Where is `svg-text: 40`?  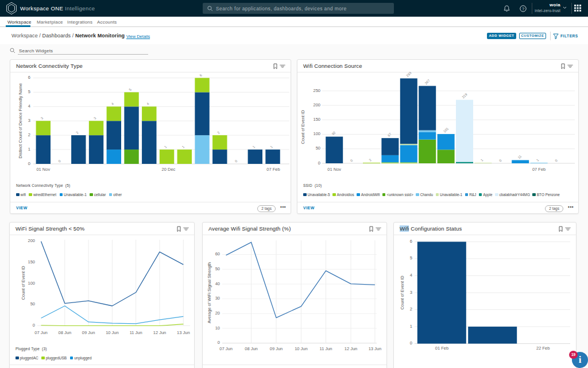
svg-text: 40 is located at coordinates (218, 284).